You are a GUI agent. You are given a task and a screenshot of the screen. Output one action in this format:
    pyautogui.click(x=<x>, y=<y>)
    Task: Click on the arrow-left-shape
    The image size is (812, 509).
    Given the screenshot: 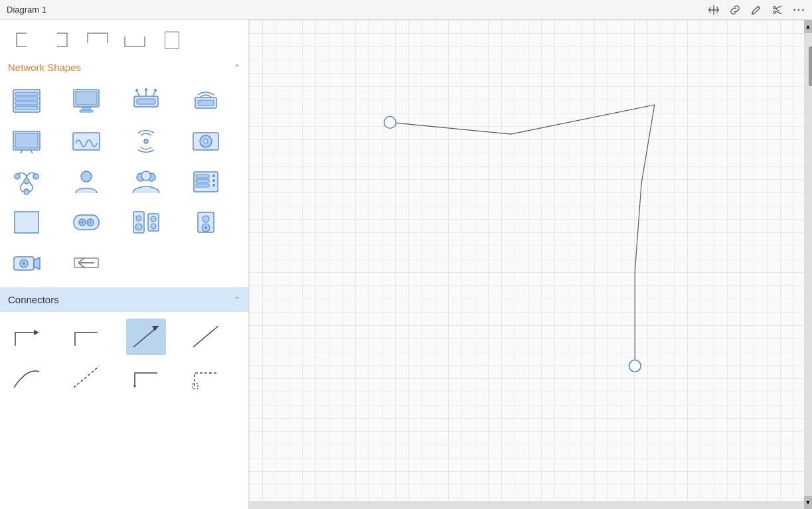 What is the action you would take?
    pyautogui.click(x=86, y=263)
    